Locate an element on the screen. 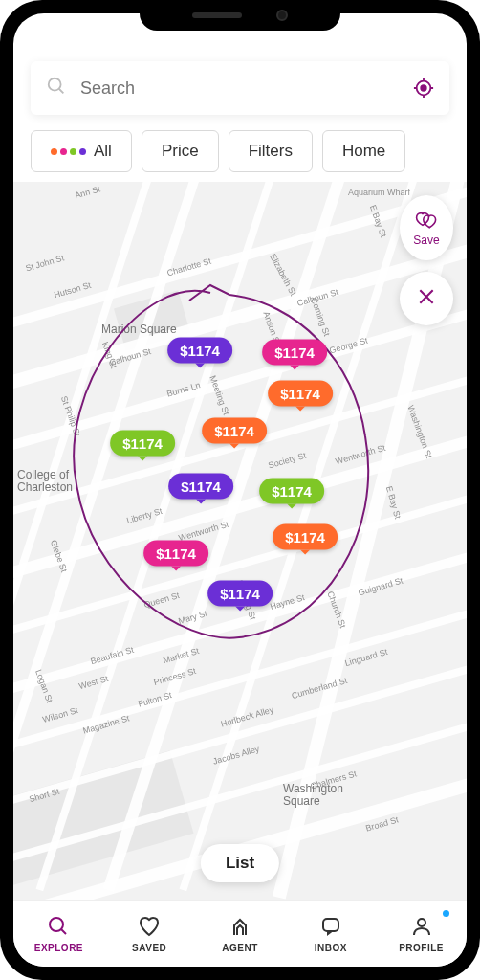  save-search-button: Save is located at coordinates (426, 228).